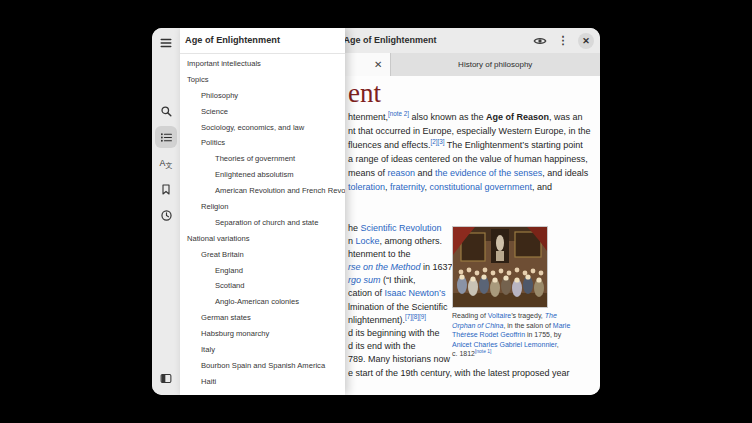  What do you see at coordinates (262, 112) in the screenshot?
I see `toc-item: Science` at bounding box center [262, 112].